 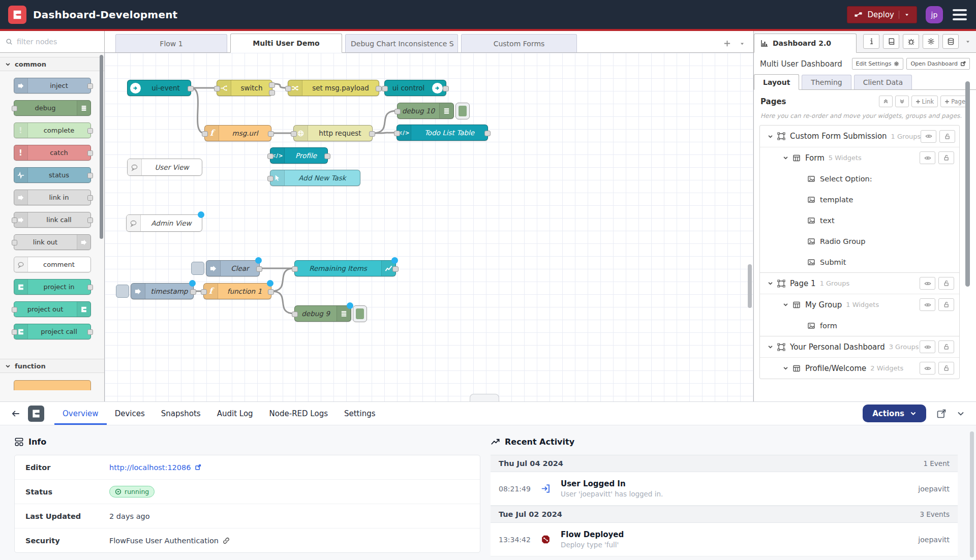 I want to click on tree-page-your-personal-dashboard: Your Personal Dashboard3 Groups, so click(x=860, y=347).